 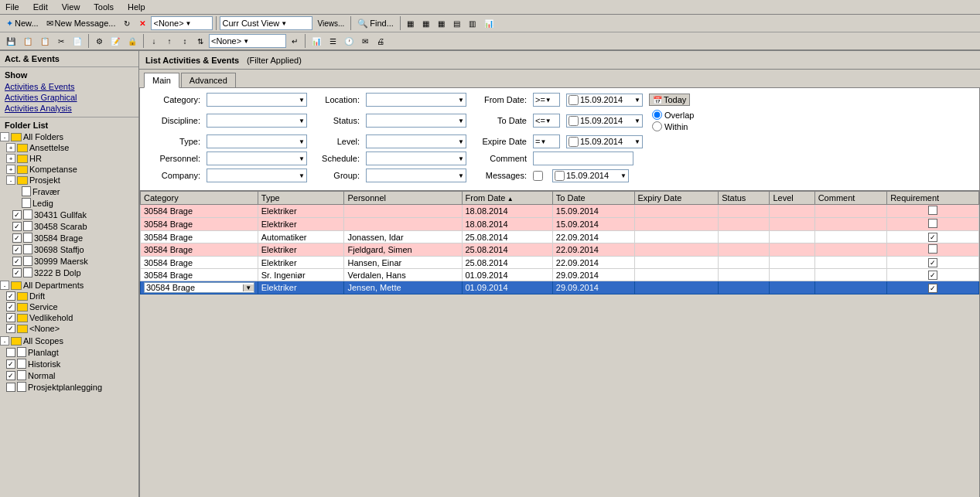 I want to click on scope-prosjektplanlegging: Prosjektplanlegging, so click(x=73, y=386).